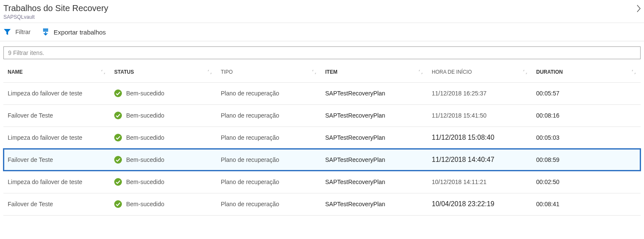  Describe the element at coordinates (480, 115) in the screenshot. I see `cell-hora: 11/12/2018 15:41:50` at that location.